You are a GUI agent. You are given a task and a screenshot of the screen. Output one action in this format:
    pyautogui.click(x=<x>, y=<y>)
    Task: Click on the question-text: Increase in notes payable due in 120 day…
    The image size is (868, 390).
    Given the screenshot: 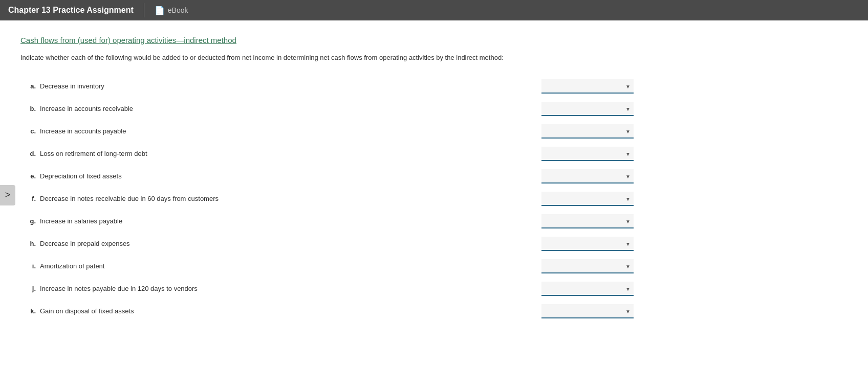 What is the action you would take?
    pyautogui.click(x=188, y=288)
    